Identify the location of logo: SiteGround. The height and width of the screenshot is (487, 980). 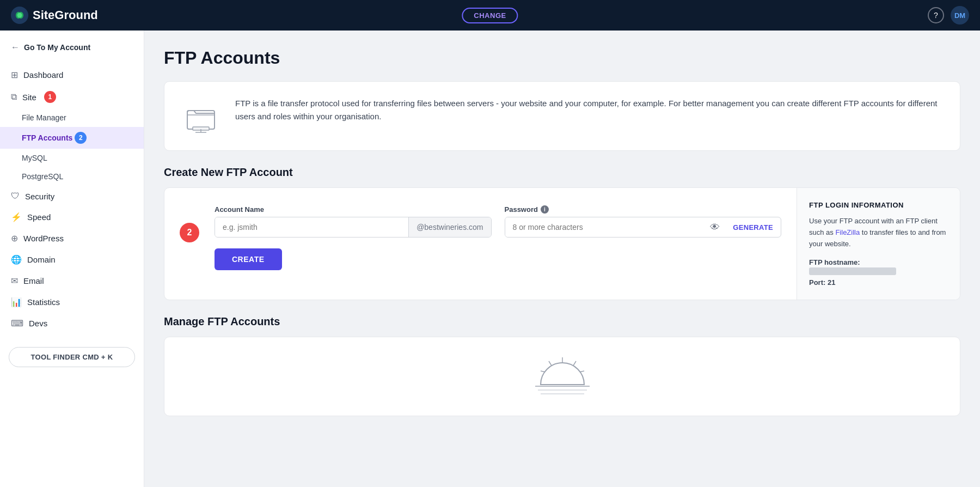
(54, 15).